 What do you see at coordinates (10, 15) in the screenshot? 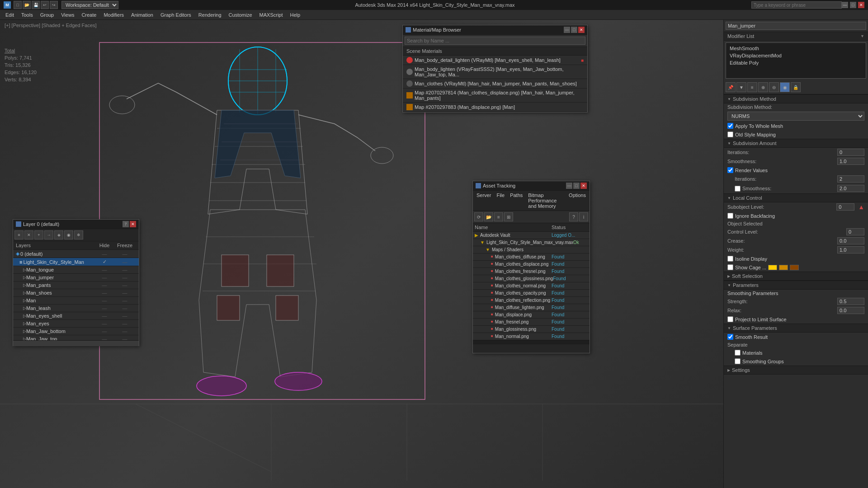
I see `menu-edit: Edit` at bounding box center [10, 15].